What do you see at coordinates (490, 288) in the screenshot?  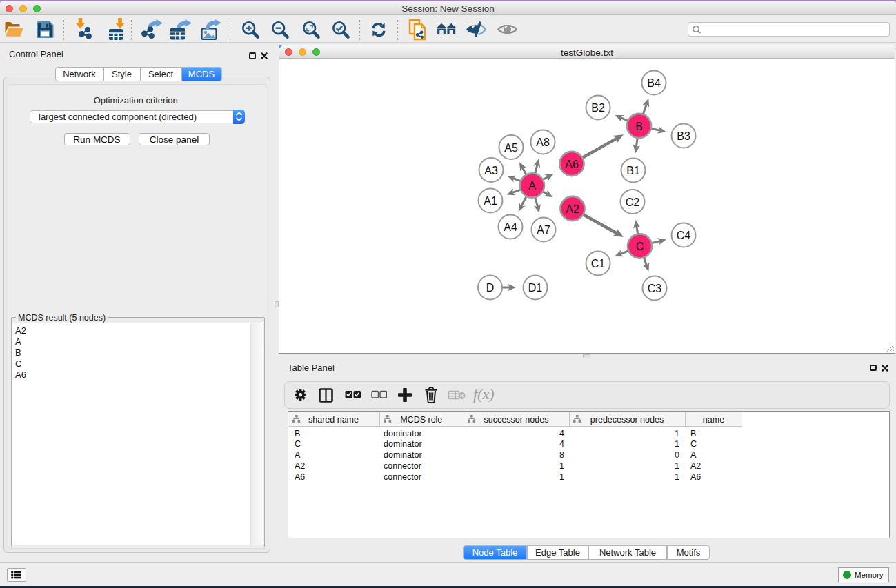 I see `svg-text: D` at bounding box center [490, 288].